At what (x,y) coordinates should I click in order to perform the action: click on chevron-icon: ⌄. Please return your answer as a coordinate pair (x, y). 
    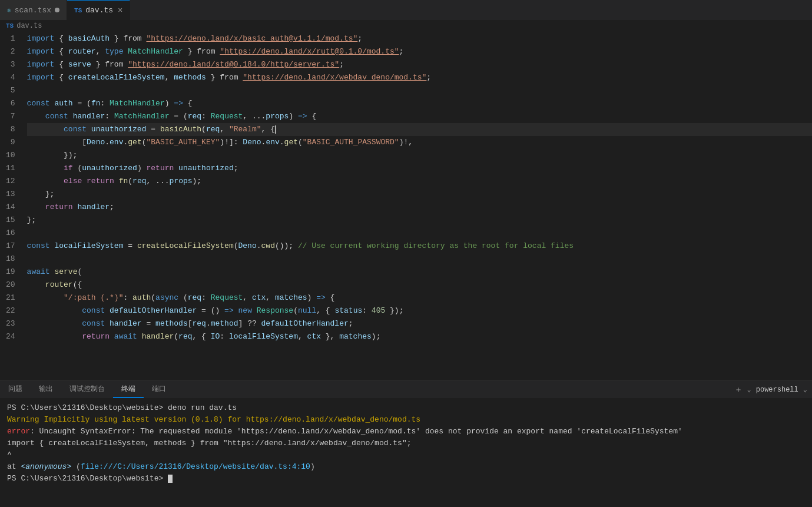
    Looking at the image, I should click on (806, 390).